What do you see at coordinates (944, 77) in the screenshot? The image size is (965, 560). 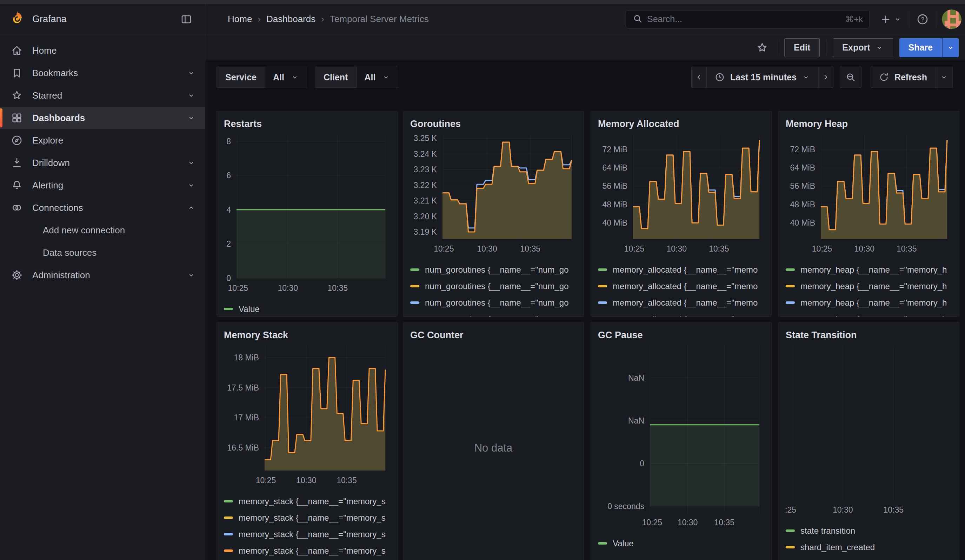 I see `refresh-interval-button` at bounding box center [944, 77].